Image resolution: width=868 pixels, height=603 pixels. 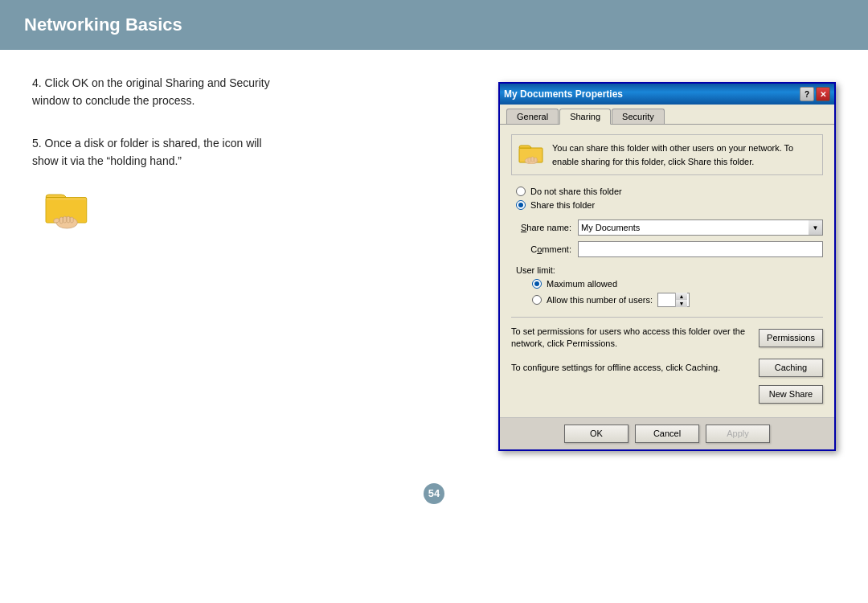 I want to click on titlebar-buttons: ? ✕, so click(x=815, y=94).